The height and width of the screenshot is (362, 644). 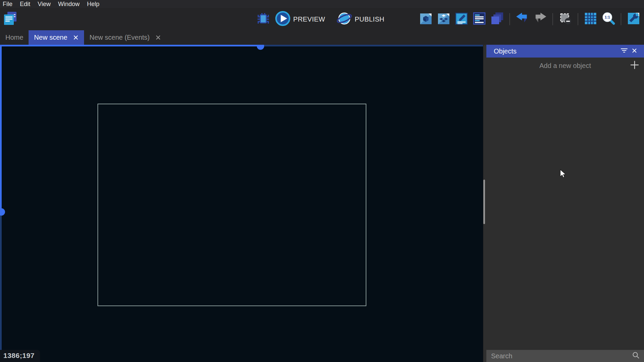 I want to click on menu-file: File, so click(x=8, y=4).